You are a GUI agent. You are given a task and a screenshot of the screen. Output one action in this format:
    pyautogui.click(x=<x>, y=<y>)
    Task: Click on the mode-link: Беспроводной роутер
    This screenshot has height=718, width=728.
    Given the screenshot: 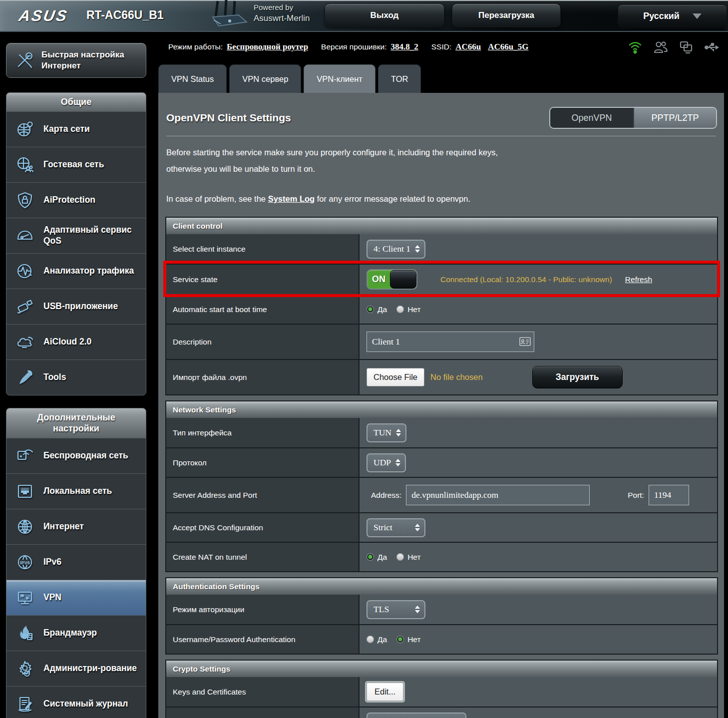 What is the action you would take?
    pyautogui.click(x=268, y=47)
    